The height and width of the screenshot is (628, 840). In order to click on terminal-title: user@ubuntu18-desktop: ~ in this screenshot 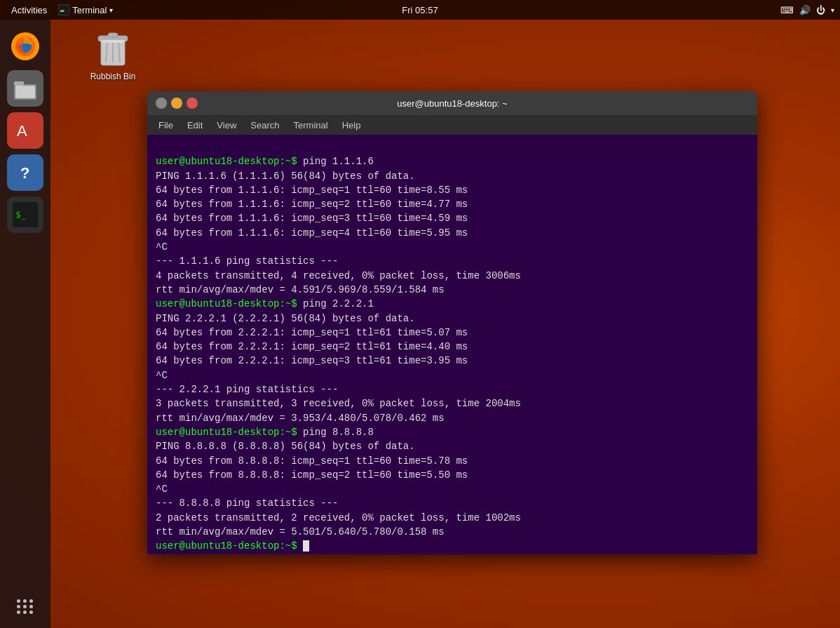, I will do `click(452, 104)`.